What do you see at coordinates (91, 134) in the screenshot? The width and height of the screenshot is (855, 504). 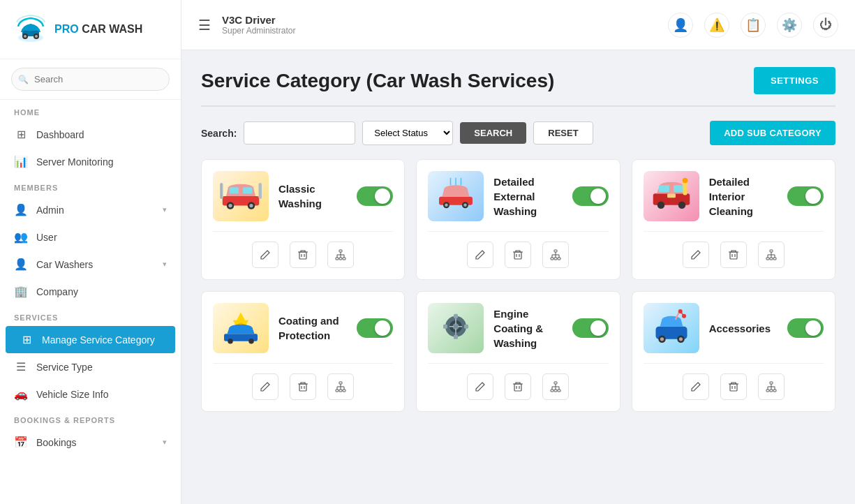 I see `sidebar-item-dashboard: ⊞ Dashboard` at bounding box center [91, 134].